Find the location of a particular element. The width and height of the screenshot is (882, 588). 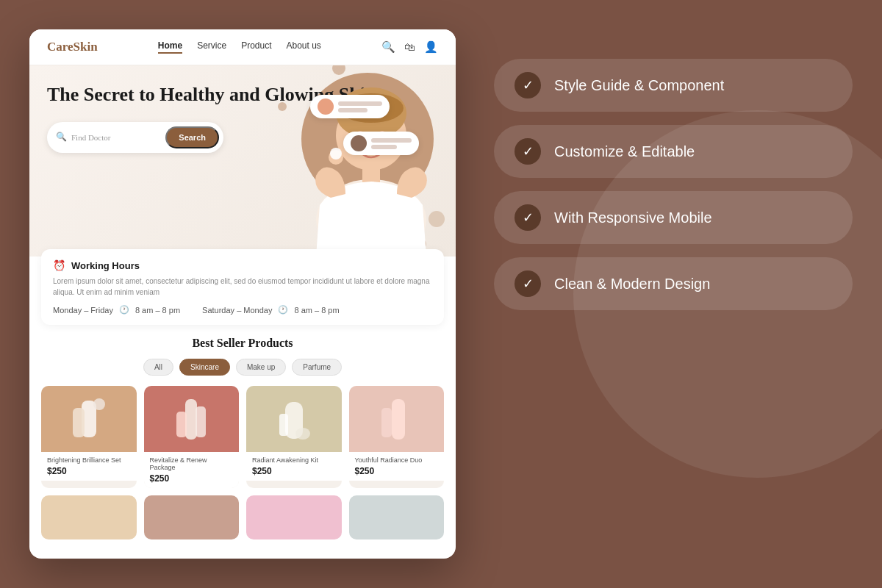

best-seller-section: Best Seller Products All Skincare Make u… is located at coordinates (243, 406).